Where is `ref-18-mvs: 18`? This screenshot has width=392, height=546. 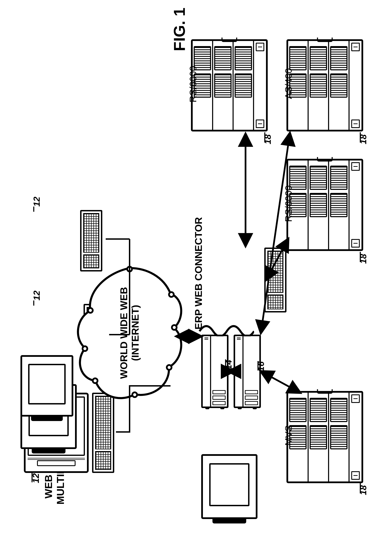
ref-18-mvs: 18 is located at coordinates (363, 490).